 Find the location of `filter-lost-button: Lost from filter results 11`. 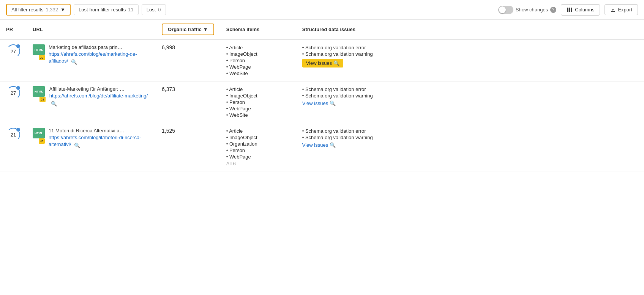

filter-lost-button: Lost from filter results 11 is located at coordinates (106, 10).